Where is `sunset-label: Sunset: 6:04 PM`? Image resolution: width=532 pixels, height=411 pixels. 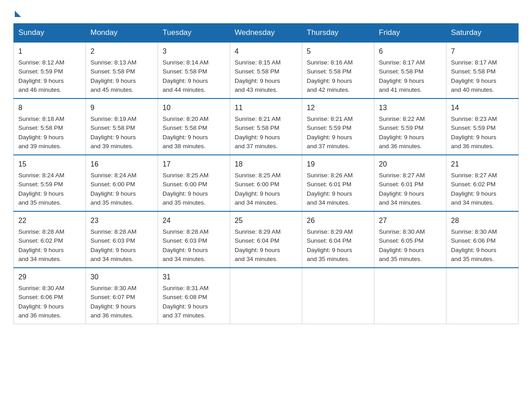 sunset-label: Sunset: 6:04 PM is located at coordinates (329, 241).